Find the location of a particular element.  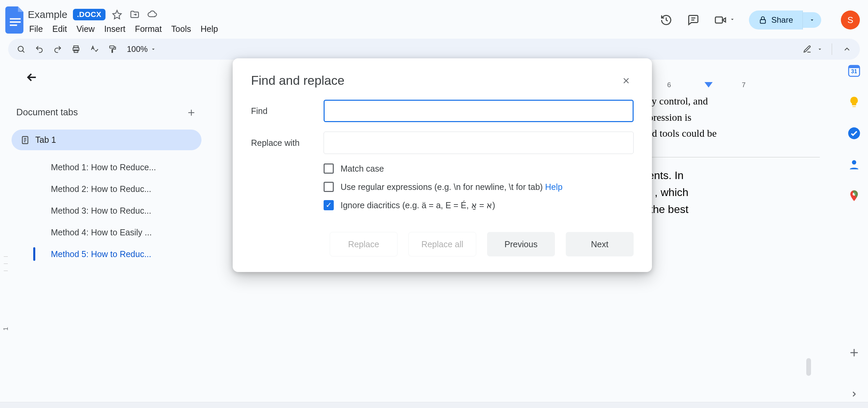

outline-item: Method 2: How to Reduc... is located at coordinates (107, 189).